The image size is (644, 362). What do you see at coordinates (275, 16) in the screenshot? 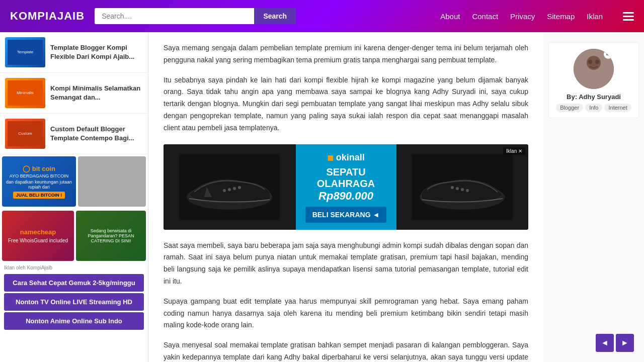
I see `search-button: Search` at bounding box center [275, 16].